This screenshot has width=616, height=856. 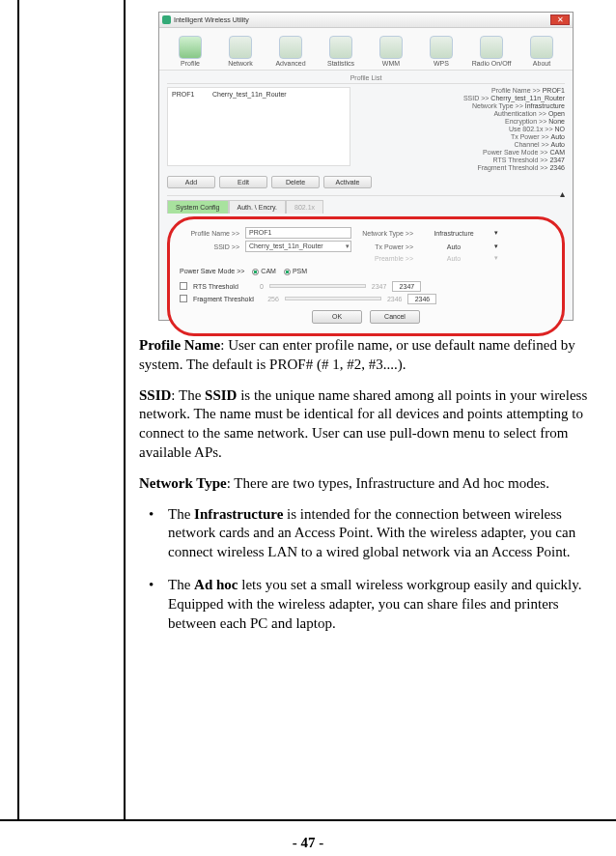 I want to click on list-item-adhoc: The Ad hoc lets you set a small wireless…, so click(x=366, y=605).